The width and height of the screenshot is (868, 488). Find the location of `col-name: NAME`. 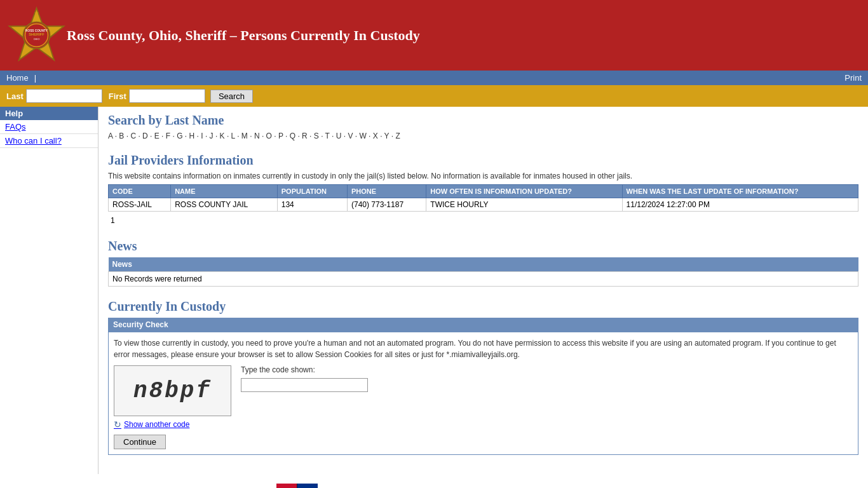

col-name: NAME is located at coordinates (224, 192).